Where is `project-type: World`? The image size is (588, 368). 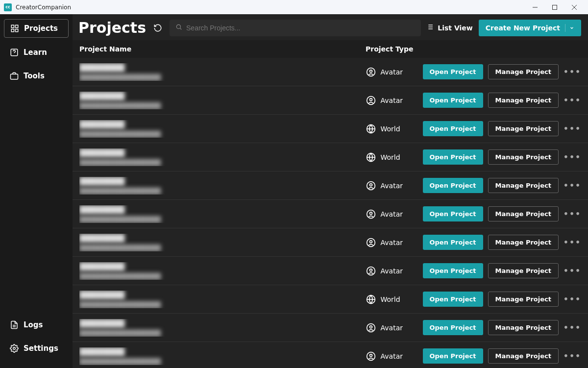
project-type: World is located at coordinates (394, 299).